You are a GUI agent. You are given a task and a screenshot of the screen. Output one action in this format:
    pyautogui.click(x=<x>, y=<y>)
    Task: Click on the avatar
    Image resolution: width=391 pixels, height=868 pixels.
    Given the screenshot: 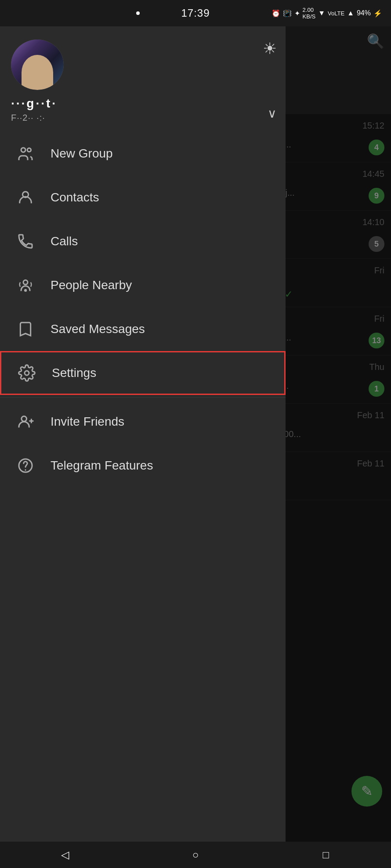 What is the action you would take?
    pyautogui.click(x=37, y=65)
    